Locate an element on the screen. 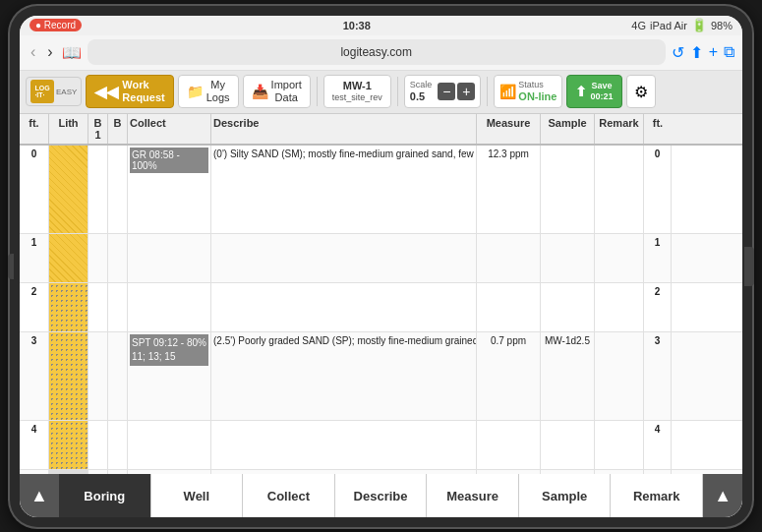 The width and height of the screenshot is (762, 532). header-measure: Measure is located at coordinates (509, 129).